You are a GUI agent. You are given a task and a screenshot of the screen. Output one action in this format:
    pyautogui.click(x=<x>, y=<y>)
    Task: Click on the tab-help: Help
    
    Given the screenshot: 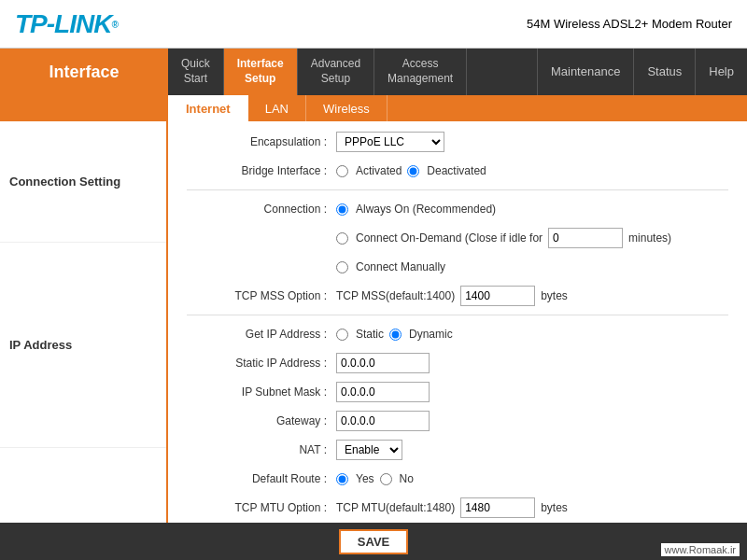 What is the action you would take?
    pyautogui.click(x=721, y=72)
    